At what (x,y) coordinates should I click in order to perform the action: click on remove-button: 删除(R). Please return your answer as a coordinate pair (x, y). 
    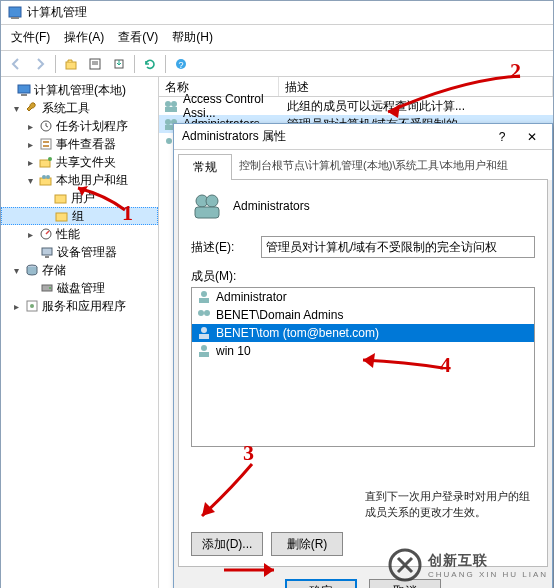
    Looking at the image, I should click on (307, 544).